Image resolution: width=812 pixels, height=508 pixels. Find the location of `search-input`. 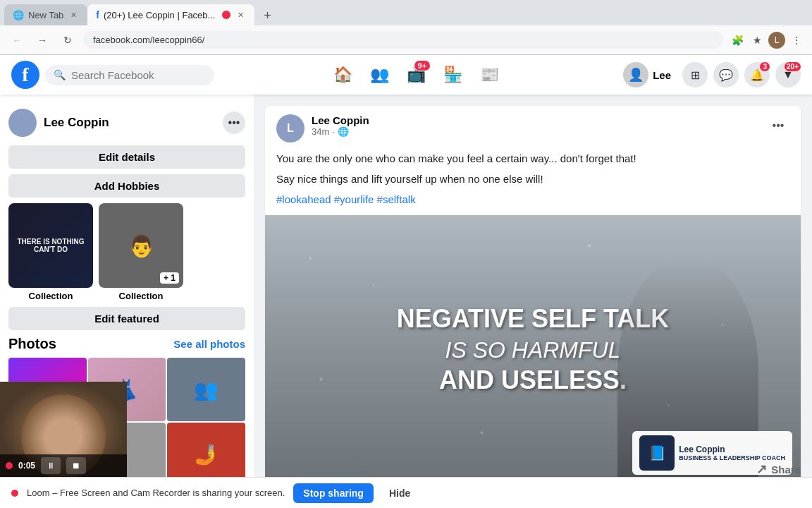

search-input is located at coordinates (138, 75).